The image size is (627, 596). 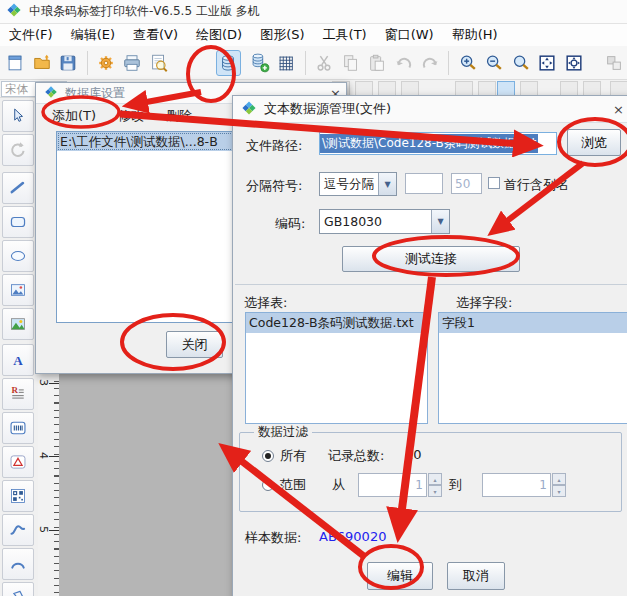 I want to click on menu-draw: 绘图(D), so click(x=219, y=35).